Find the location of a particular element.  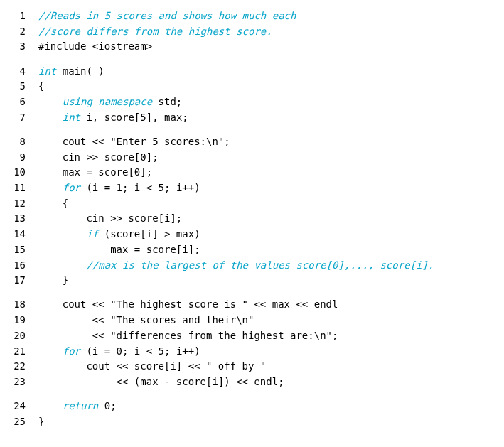

code-content: << (max - score[i]) << endl; is located at coordinates (161, 382).